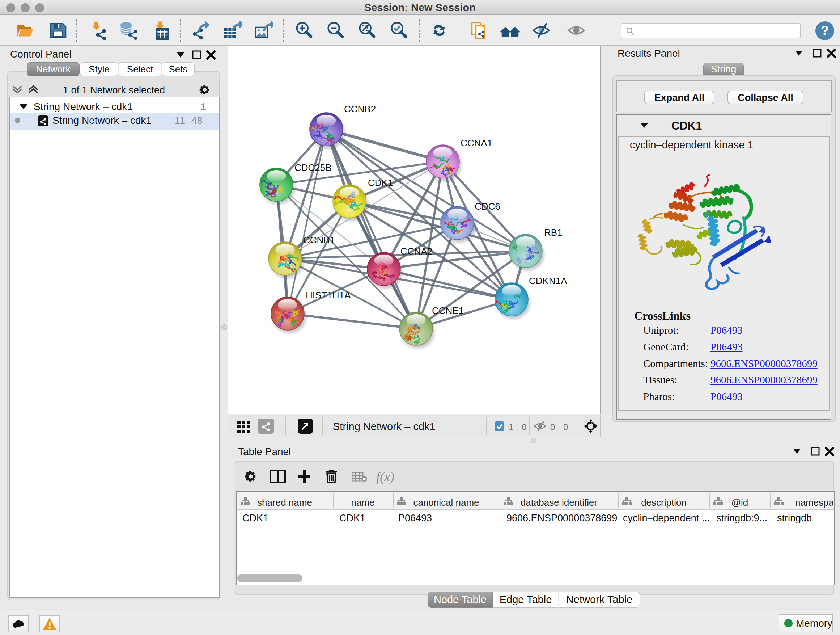 The height and width of the screenshot is (635, 840). Describe the element at coordinates (360, 109) in the screenshot. I see `svg-text: CCNB2` at that location.